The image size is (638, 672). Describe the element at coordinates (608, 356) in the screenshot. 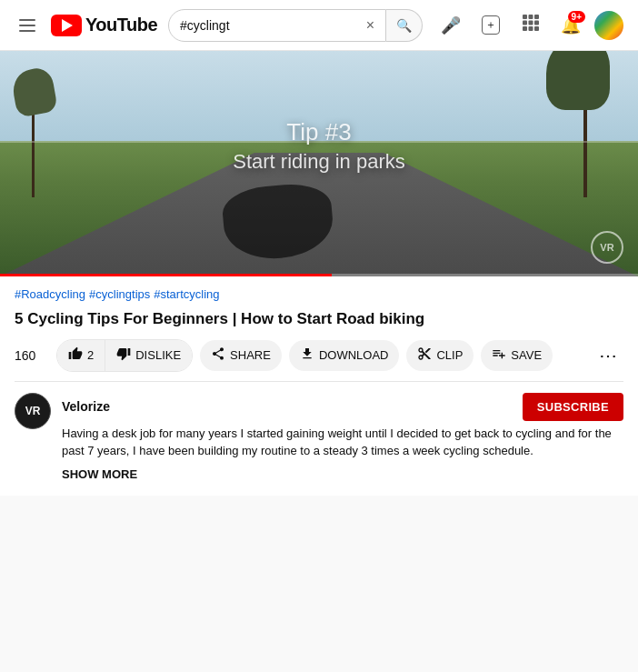

I see `more-options-button: ⋯` at that location.